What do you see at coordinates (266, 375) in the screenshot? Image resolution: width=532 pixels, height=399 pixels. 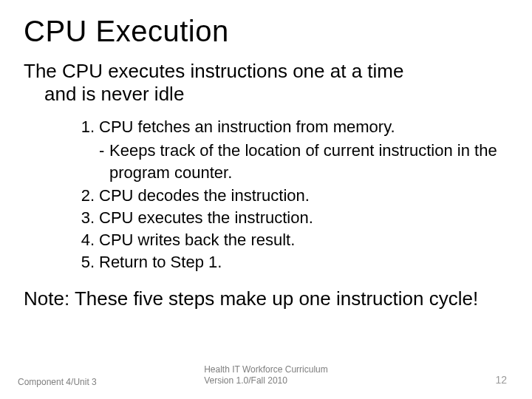 I see `footer-center: Health IT Workforce Curriculum Version 1…` at bounding box center [266, 375].